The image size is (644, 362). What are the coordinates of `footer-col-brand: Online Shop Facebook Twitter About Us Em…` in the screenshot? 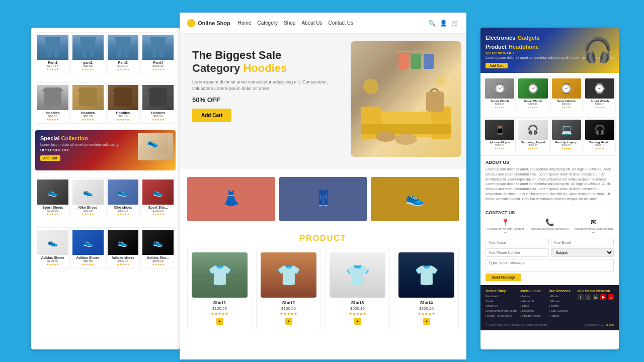 It's located at (501, 304).